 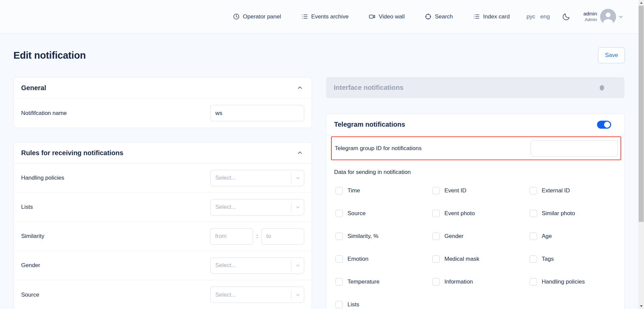 What do you see at coordinates (577, 259) in the screenshot?
I see `checkbox-item-tags: Tags` at bounding box center [577, 259].